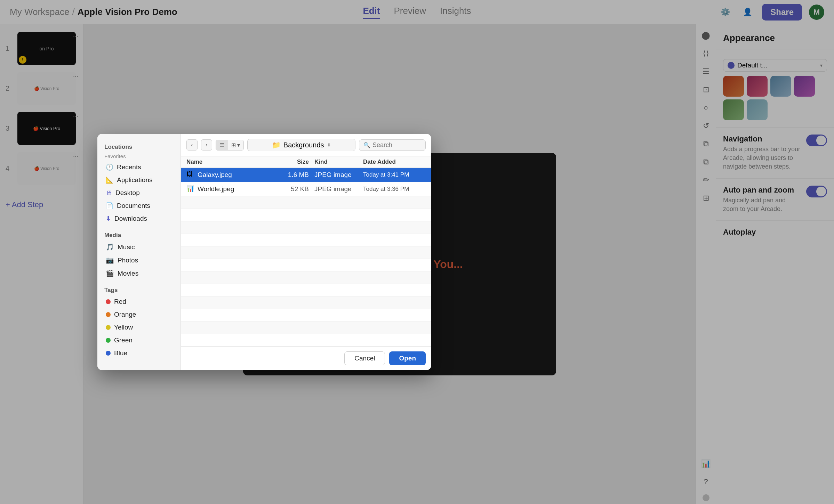 The height and width of the screenshot is (504, 834). What do you see at coordinates (297, 189) in the screenshot?
I see `file-size: 52 KB` at bounding box center [297, 189].